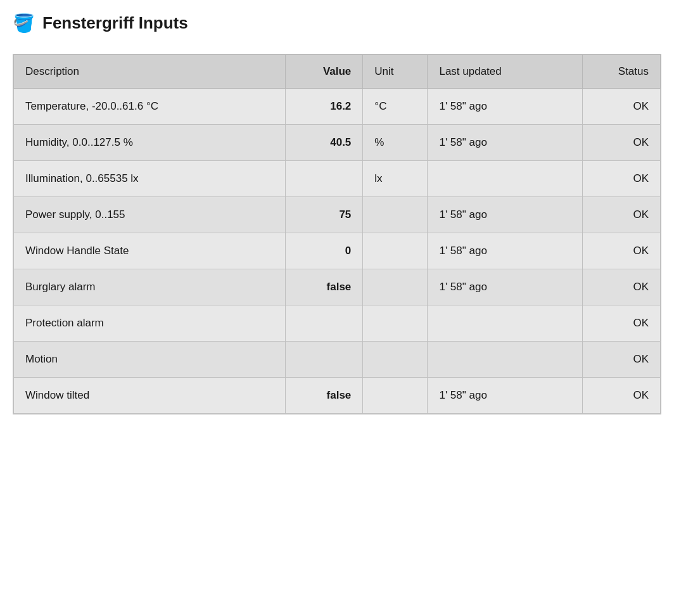 This screenshot has width=674, height=616. What do you see at coordinates (337, 215) in the screenshot?
I see `table-row: Power supply, 0..155751' 58" agoOK` at bounding box center [337, 215].